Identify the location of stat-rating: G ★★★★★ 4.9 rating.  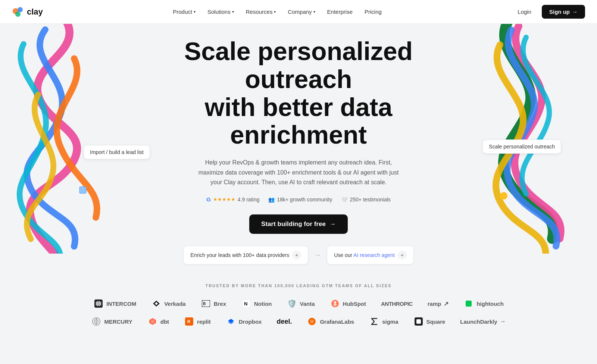
(233, 199).